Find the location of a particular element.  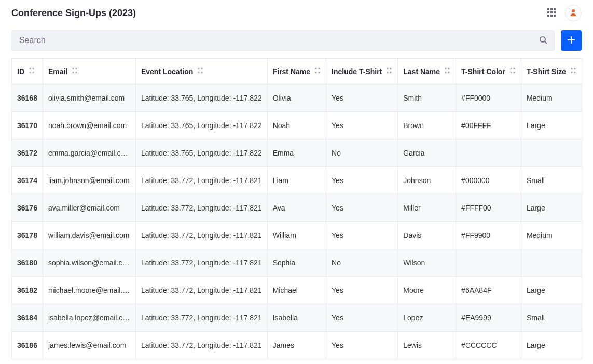

column-header-tshirt-size: T-Shirt Size is located at coordinates (551, 72).